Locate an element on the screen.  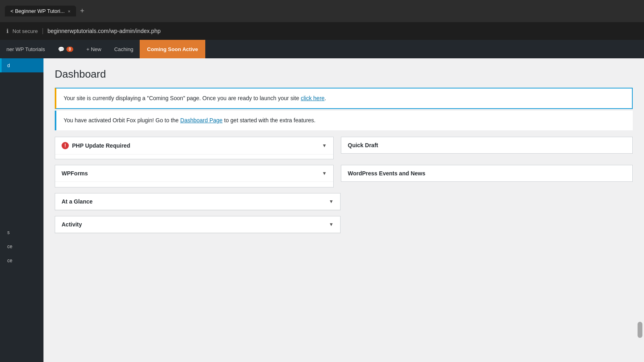
address-bar: ℹ Not secure | beginnerwptutorials.com/w… is located at coordinates (322, 31).